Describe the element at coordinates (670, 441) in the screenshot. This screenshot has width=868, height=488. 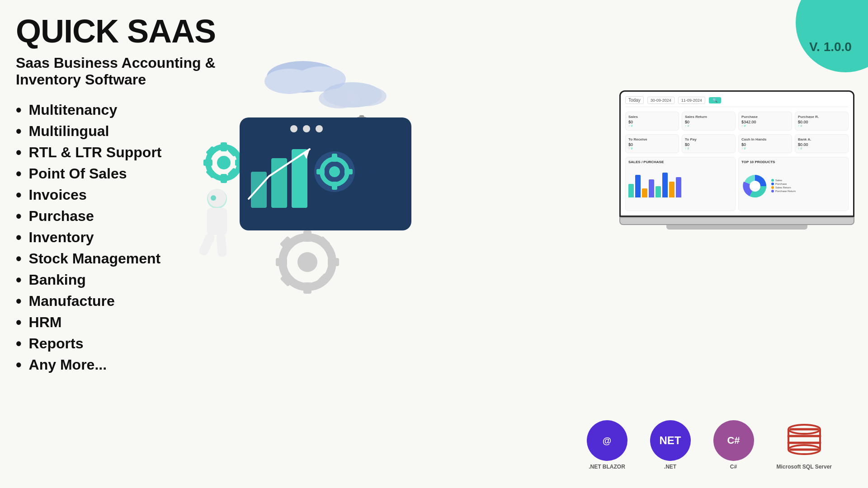
I see `net-icon: NET` at that location.